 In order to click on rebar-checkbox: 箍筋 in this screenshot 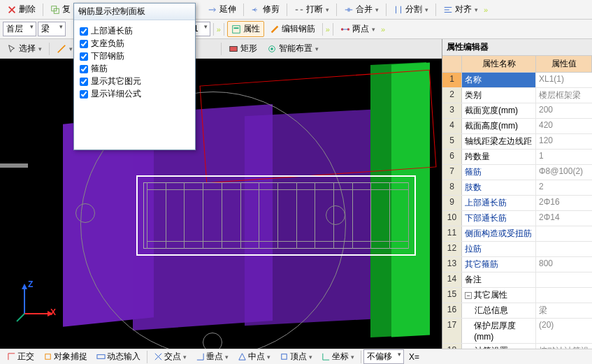, I will do `click(134, 68)`.